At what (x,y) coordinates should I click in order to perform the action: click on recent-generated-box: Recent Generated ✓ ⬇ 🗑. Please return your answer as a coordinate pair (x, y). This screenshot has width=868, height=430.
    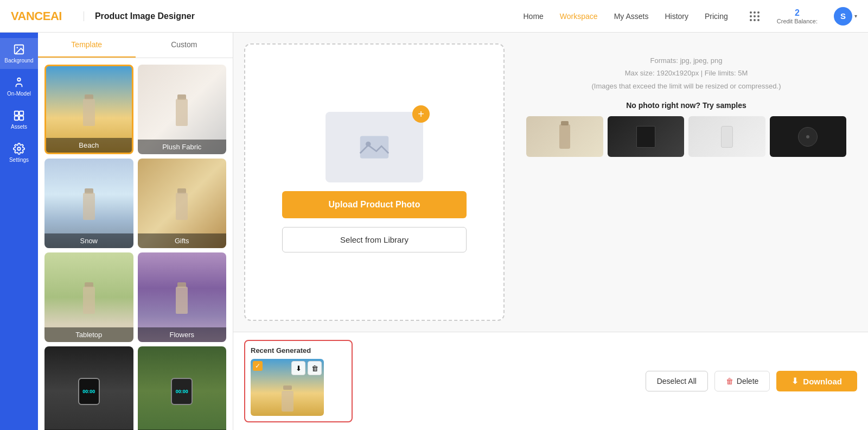
    Looking at the image, I should click on (298, 381).